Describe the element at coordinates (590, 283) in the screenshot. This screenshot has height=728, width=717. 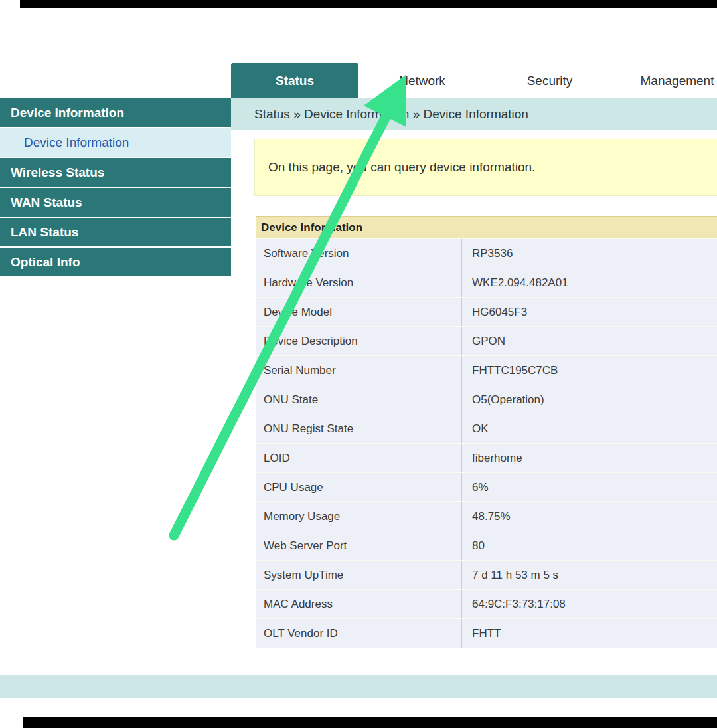
I see `row-value: WKE2.094.482A01` at that location.